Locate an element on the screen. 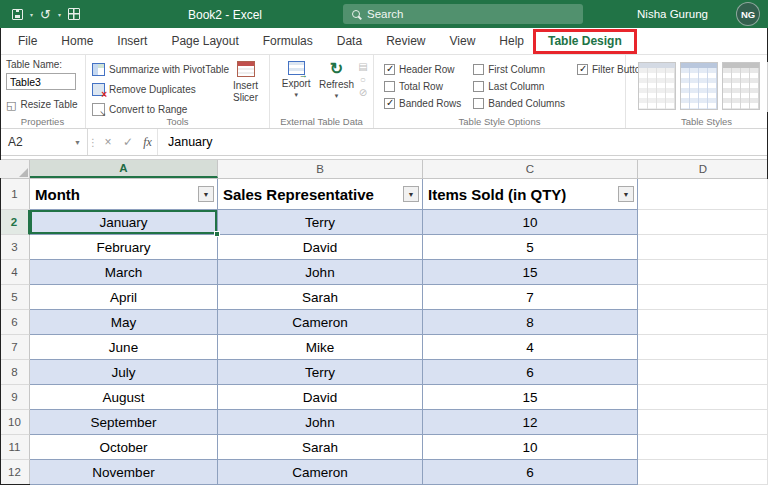 The height and width of the screenshot is (485, 768). option-banded-columns: Banded Columns is located at coordinates (519, 104).